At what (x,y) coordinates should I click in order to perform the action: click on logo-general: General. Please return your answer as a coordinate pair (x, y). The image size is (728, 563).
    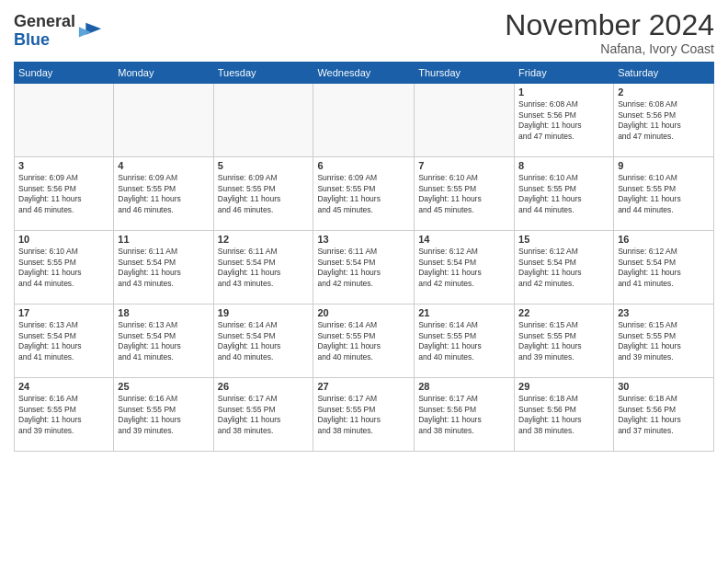
    Looking at the image, I should click on (44, 21).